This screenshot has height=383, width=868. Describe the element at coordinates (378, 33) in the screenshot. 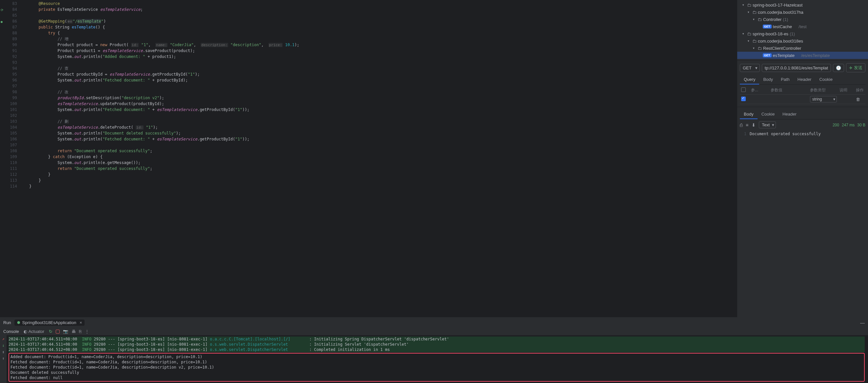

I see `code-line: try {` at that location.